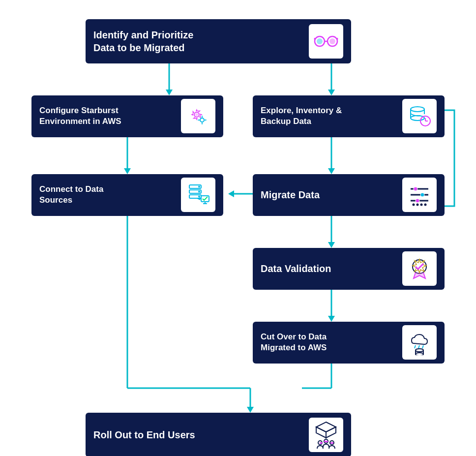 The width and height of the screenshot is (476, 456). What do you see at coordinates (145, 435) in the screenshot?
I see `rollout-label: Roll Out to End Users` at bounding box center [145, 435].